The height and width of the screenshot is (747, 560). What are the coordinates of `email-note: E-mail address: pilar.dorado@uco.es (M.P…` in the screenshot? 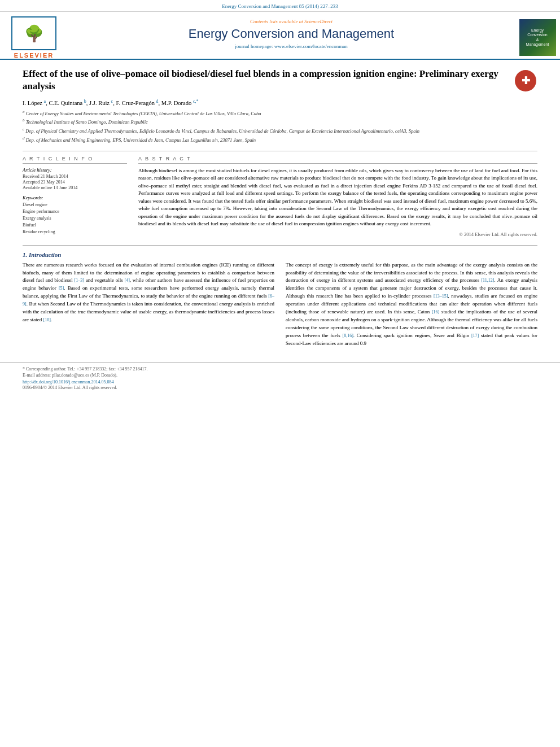 It's located at (280, 375).